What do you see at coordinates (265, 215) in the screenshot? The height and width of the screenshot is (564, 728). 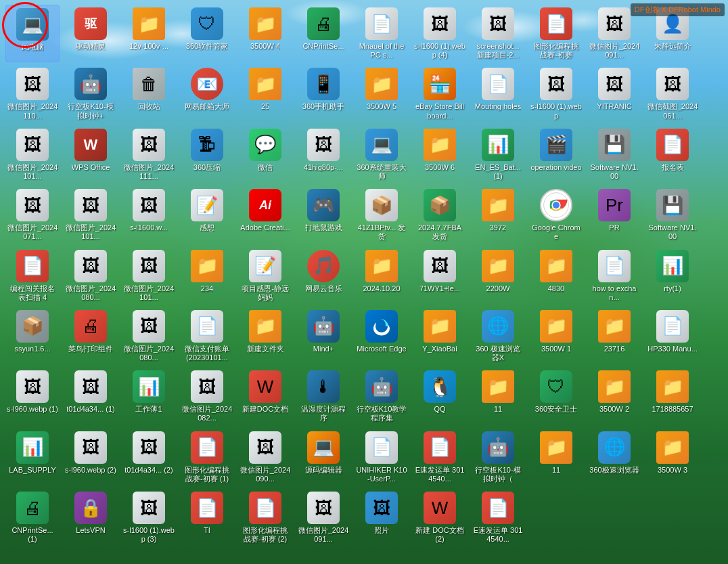 I see `desktop-icon-adobe: AiAdobe Creati...` at bounding box center [265, 215].